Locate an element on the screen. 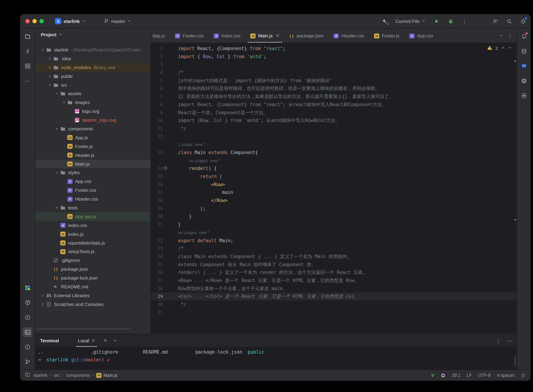 The height and width of the screenshot is (392, 533). tree-item-main-js: JSMain.js is located at coordinates (93, 164).